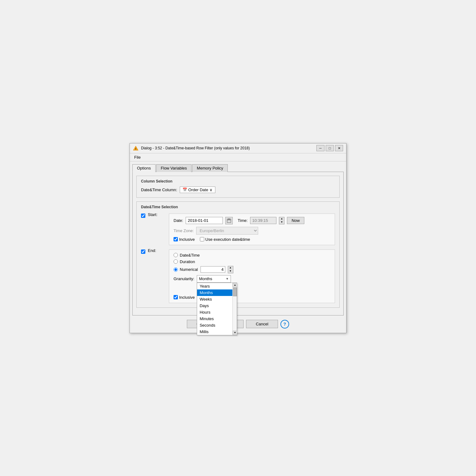  What do you see at coordinates (238, 324) in the screenshot?
I see `bottom-bar: OK Apply Cancel ?` at bounding box center [238, 324].